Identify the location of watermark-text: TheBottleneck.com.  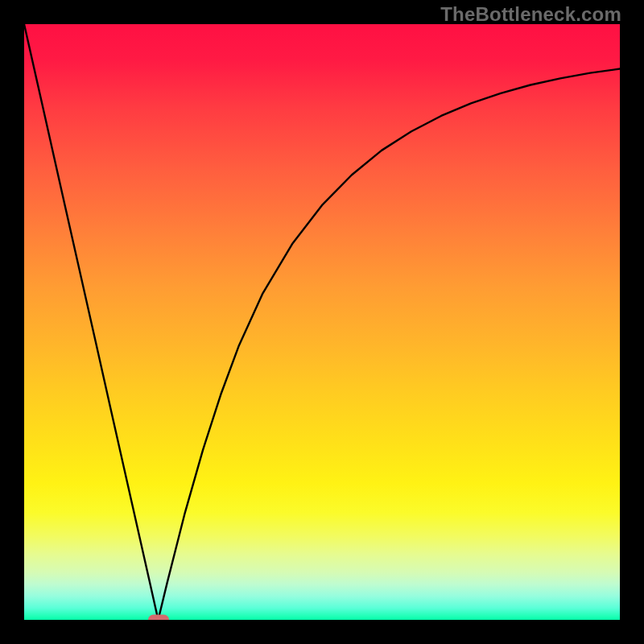
(531, 14).